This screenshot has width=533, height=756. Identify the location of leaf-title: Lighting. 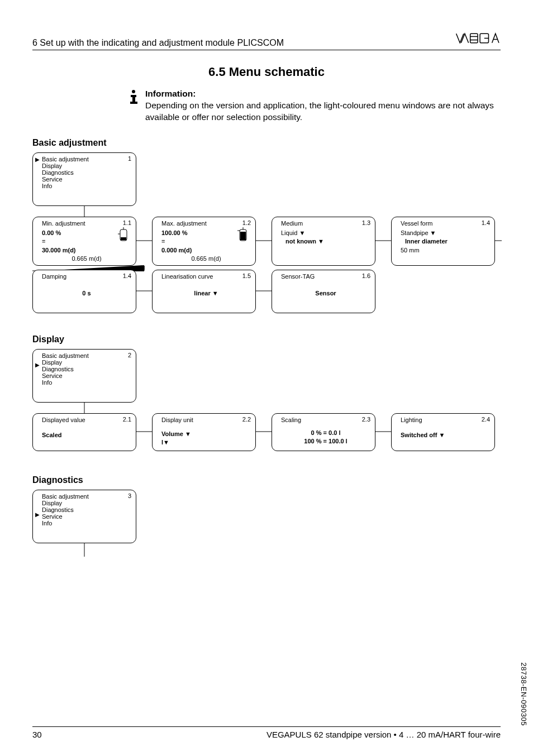
(445, 420).